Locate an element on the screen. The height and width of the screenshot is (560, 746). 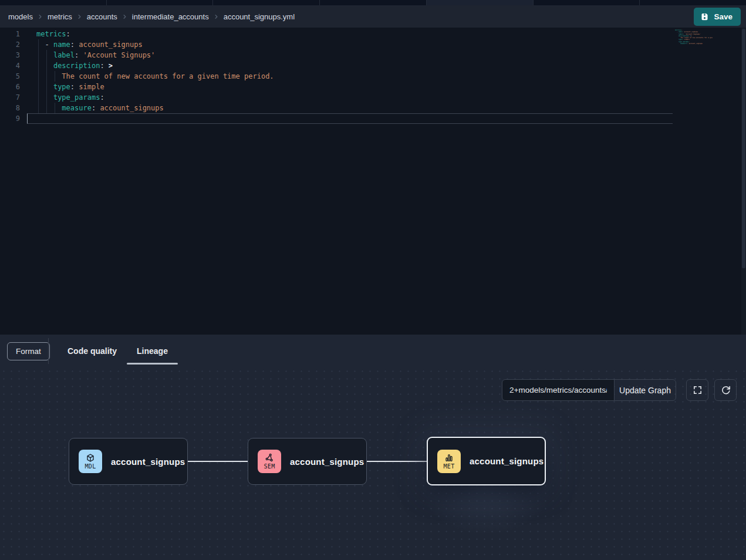
bar-chart-icon is located at coordinates (449, 458).